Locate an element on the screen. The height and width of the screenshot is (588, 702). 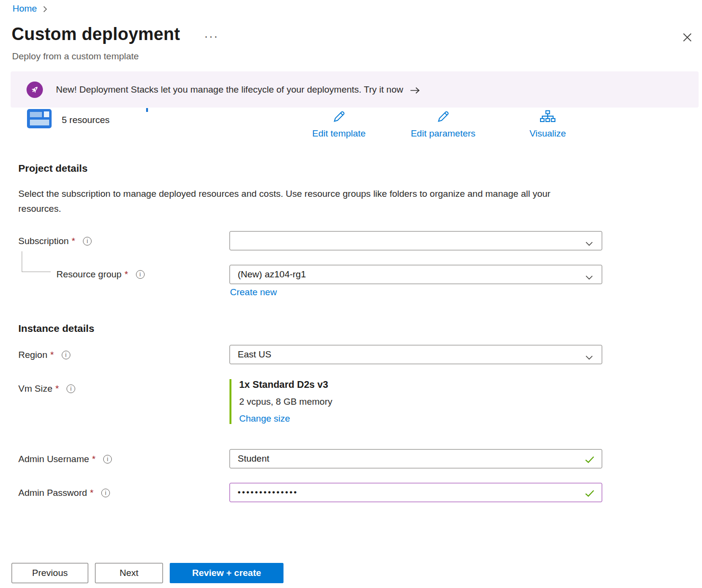
region-label: Region * is located at coordinates (44, 355).